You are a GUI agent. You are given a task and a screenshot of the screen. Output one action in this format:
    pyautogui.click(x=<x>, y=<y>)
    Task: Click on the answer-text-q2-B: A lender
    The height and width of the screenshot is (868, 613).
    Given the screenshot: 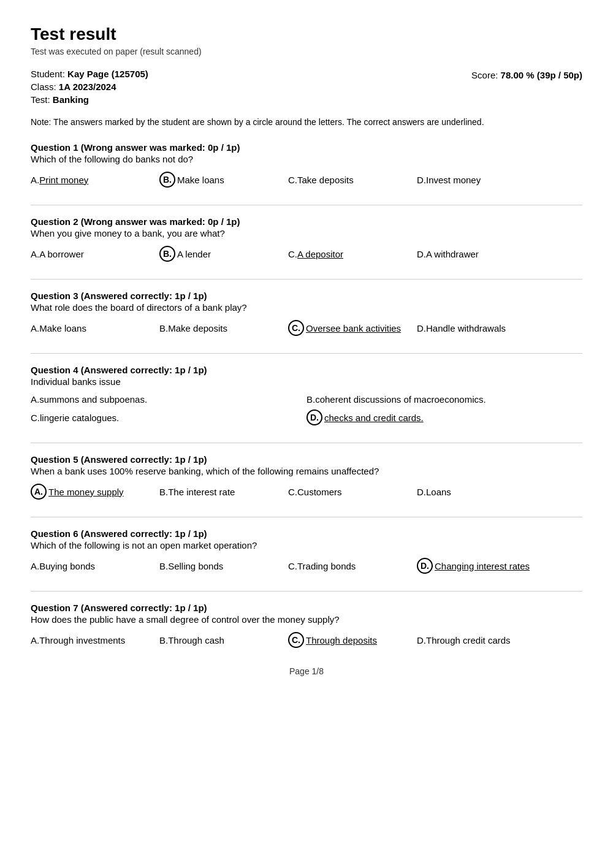 What is the action you would take?
    pyautogui.click(x=194, y=254)
    